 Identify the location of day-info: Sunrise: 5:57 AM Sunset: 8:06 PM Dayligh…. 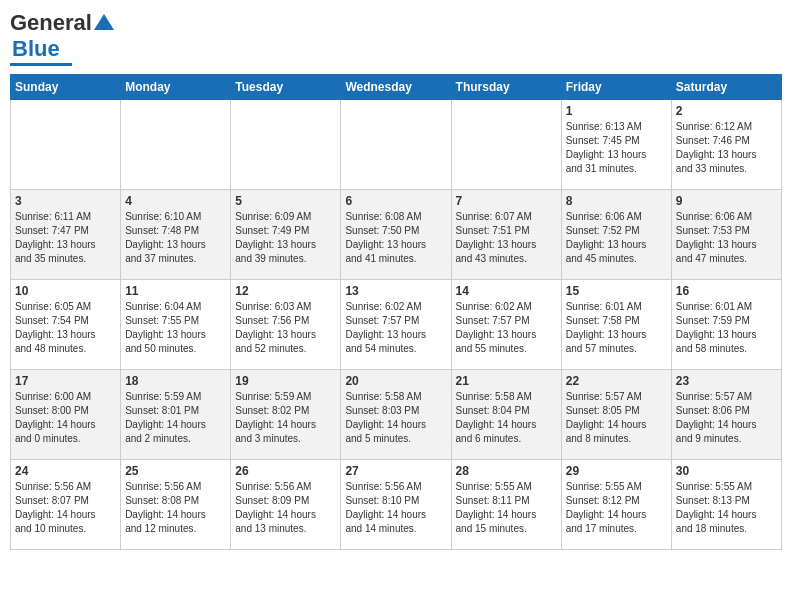
(726, 418).